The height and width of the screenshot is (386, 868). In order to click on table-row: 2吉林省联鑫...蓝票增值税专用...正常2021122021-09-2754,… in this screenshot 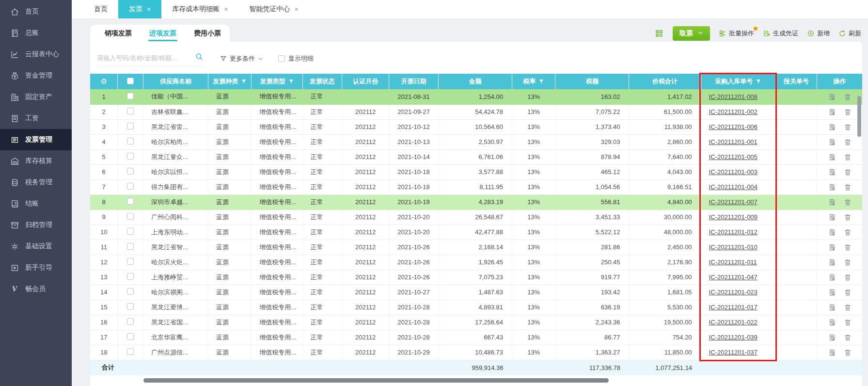, I will do `click(476, 112)`.